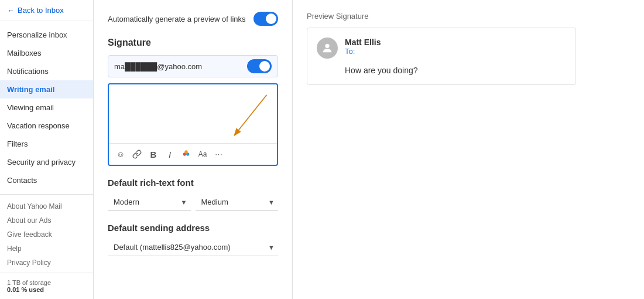 The width and height of the screenshot is (644, 299). I want to click on emoji-icon: ☺, so click(121, 154).